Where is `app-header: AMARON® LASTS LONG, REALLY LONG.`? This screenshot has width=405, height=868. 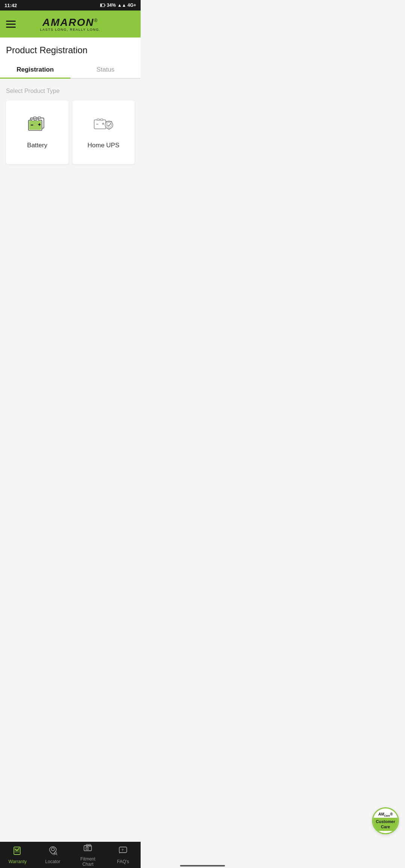
app-header: AMARON® LASTS LONG, REALLY LONG. is located at coordinates (70, 24).